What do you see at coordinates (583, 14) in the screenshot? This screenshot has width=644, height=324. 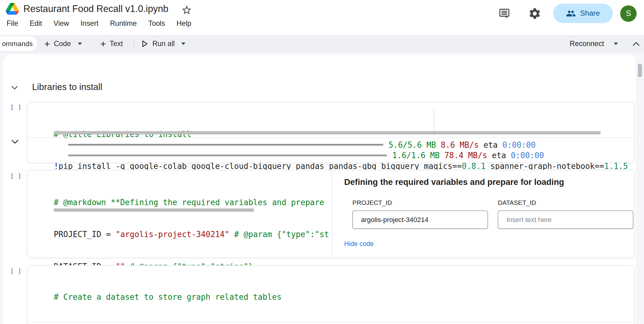 I see `share-button: Share` at bounding box center [583, 14].